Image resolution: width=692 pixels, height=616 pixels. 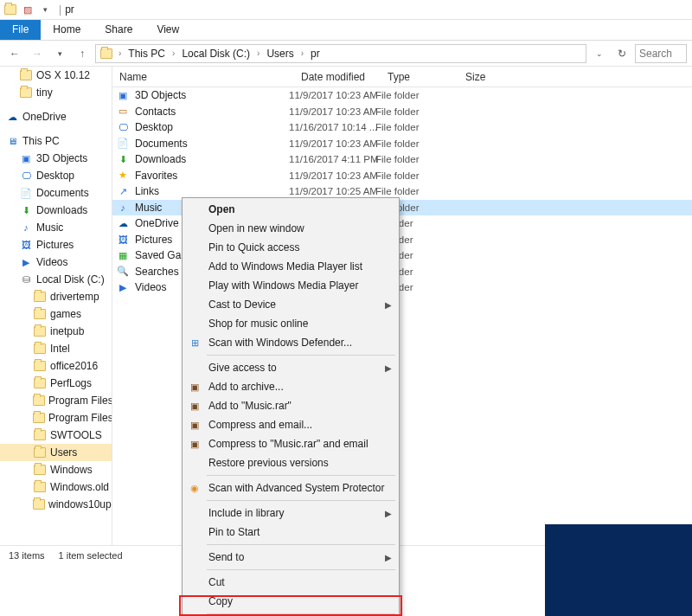 I want to click on up-button: ↑, so click(x=82, y=54).